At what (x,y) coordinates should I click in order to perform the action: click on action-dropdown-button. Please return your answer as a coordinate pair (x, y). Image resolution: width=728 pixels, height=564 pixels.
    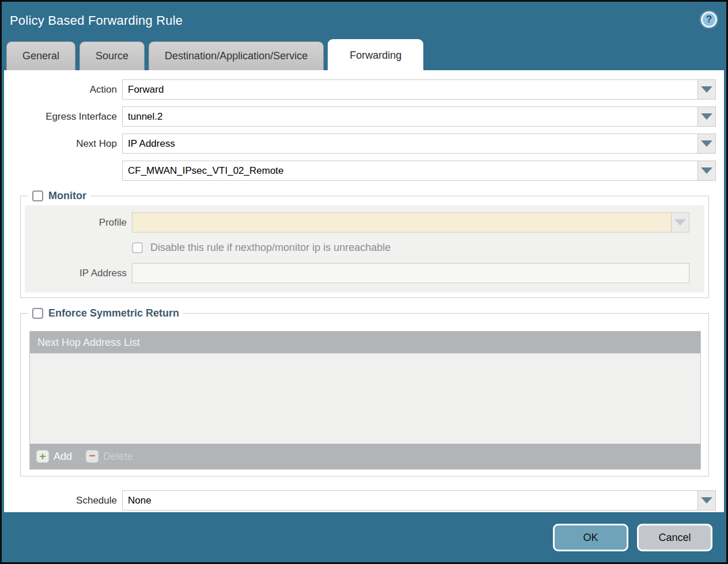
    Looking at the image, I should click on (706, 90).